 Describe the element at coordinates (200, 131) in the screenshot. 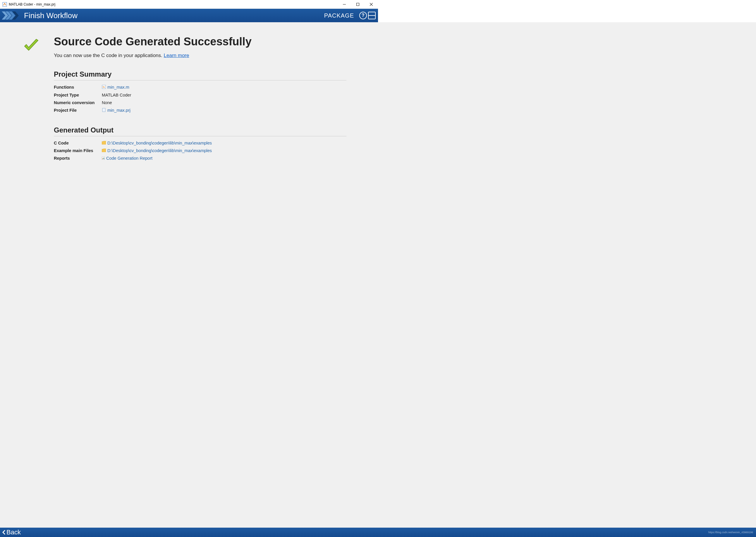

I see `generated-output-heading: Generated Output` at that location.